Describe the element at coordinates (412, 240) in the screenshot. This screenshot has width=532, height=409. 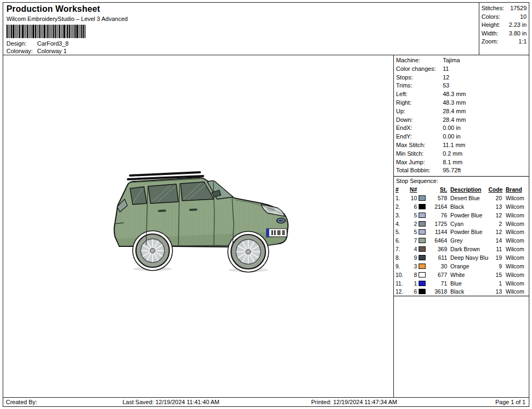
I see `needle-number: 7` at that location.